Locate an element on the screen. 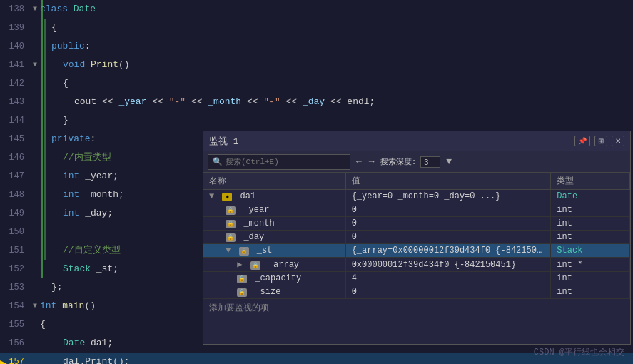 Image resolution: width=633 pixels, height=364 pixels. search-icon: 🔍 is located at coordinates (218, 161).